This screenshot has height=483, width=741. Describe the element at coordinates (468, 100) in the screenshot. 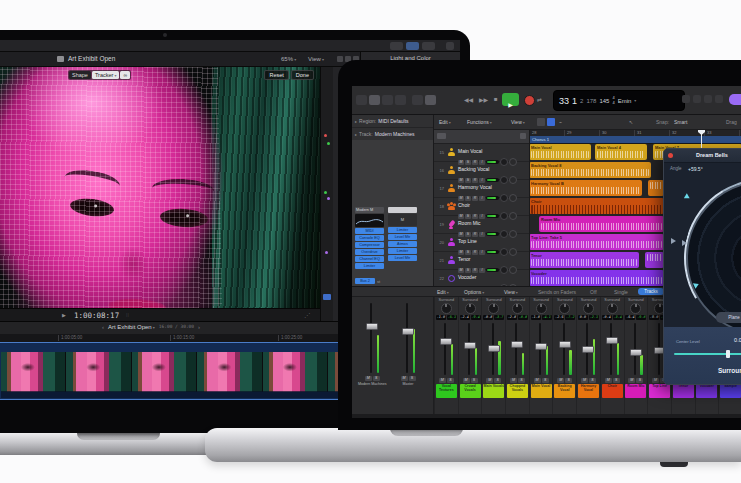

I see `rewind-icon: ◀◀` at that location.